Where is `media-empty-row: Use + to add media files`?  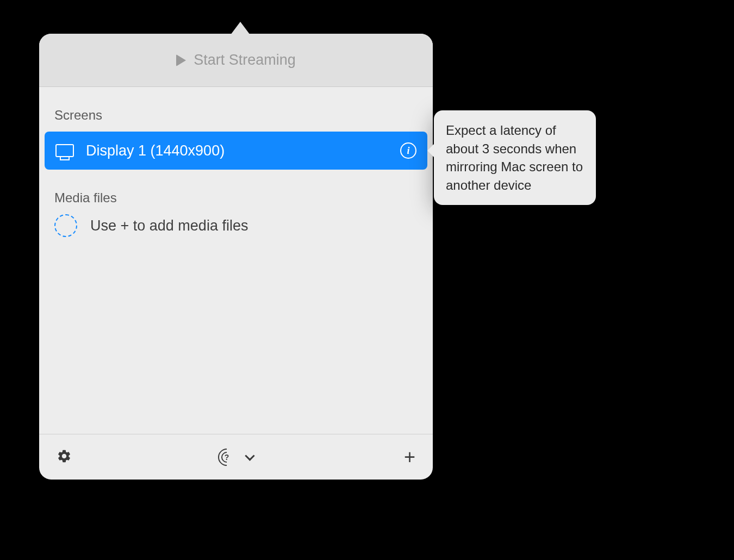
media-empty-row: Use + to add media files is located at coordinates (236, 226).